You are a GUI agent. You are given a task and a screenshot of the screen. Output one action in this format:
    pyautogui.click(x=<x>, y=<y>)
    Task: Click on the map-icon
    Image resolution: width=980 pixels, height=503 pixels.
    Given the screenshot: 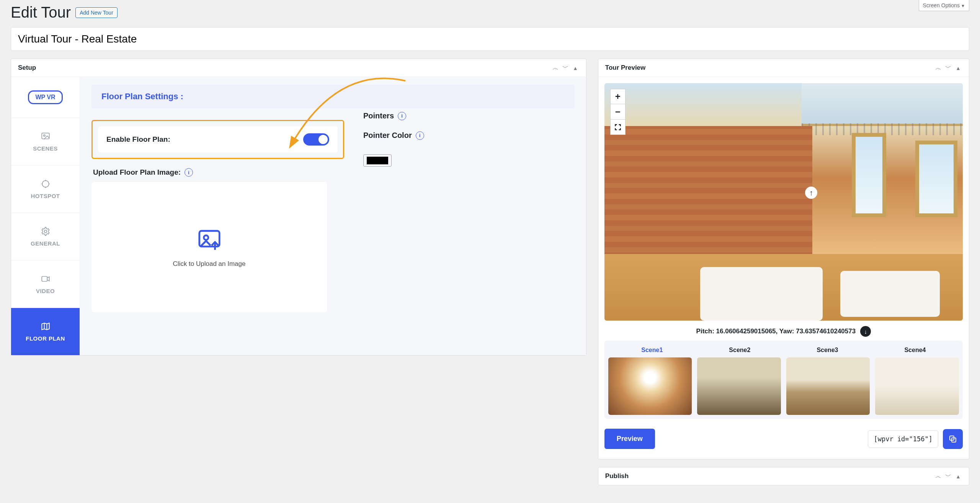 What is the action you would take?
    pyautogui.click(x=46, y=326)
    